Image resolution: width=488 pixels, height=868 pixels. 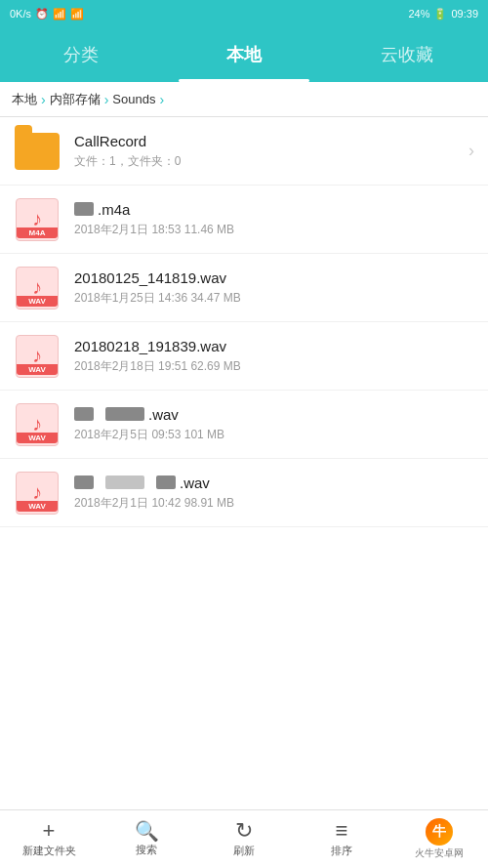 I want to click on sort-icon: ≡, so click(x=342, y=831).